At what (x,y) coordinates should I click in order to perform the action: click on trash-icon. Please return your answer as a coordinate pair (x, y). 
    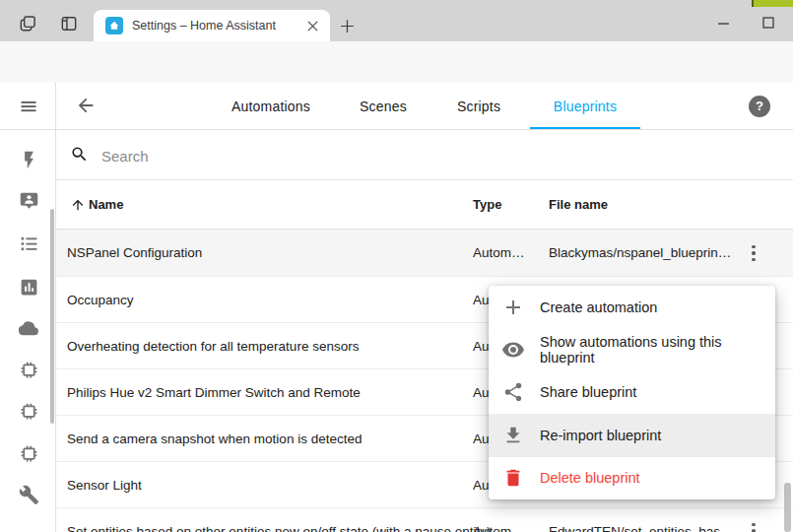
    Looking at the image, I should click on (513, 478).